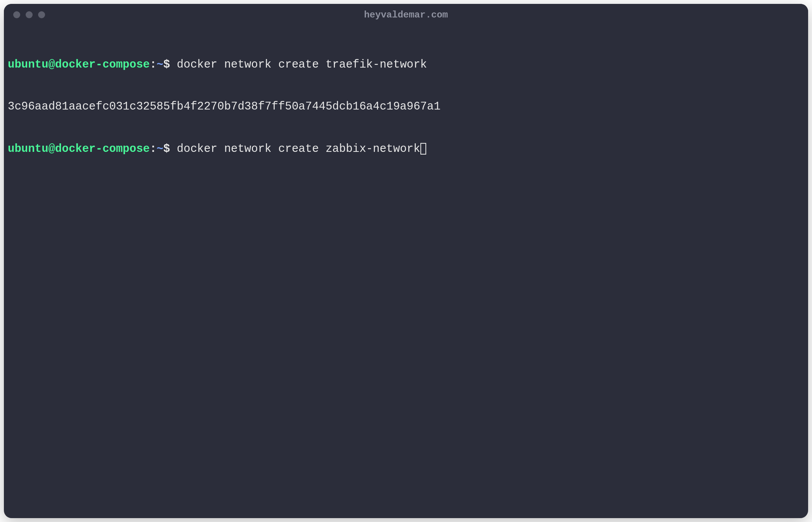  I want to click on traffic-lights, so click(24, 15).